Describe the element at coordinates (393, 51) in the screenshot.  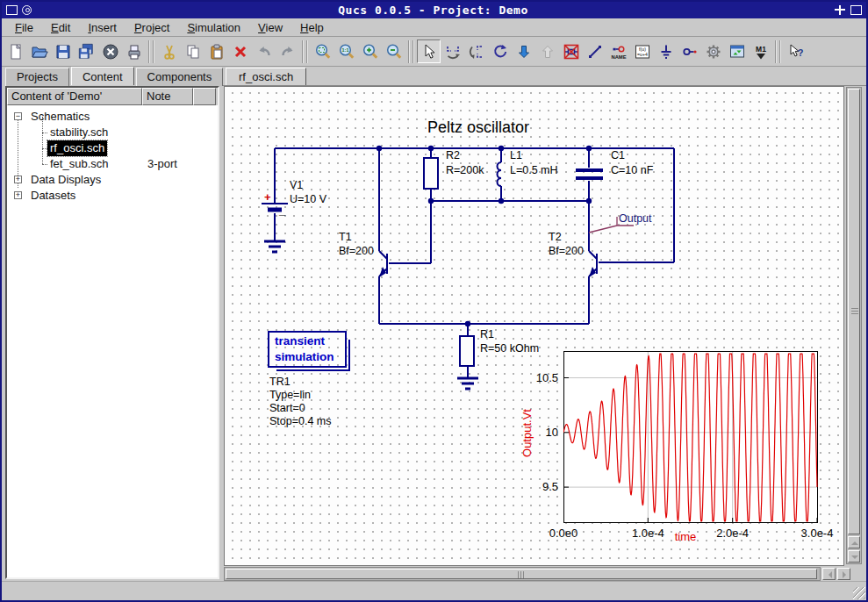
I see `zoom-out-button` at that location.